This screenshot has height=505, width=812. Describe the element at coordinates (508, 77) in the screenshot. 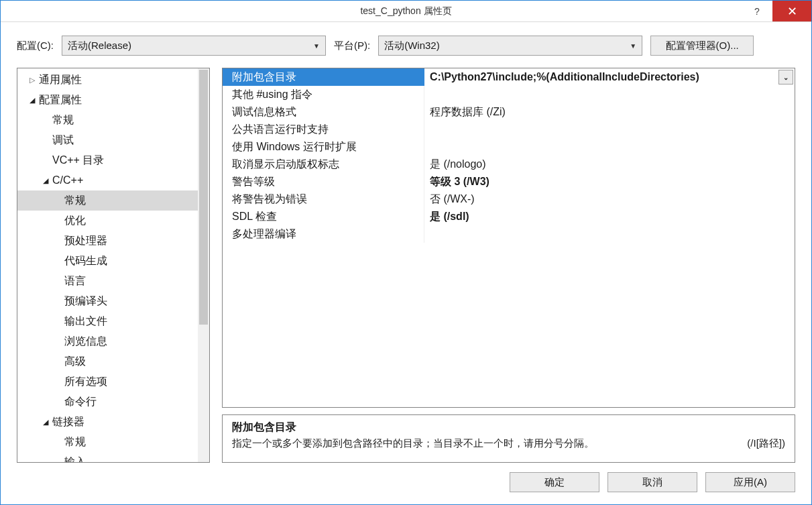

I see `property-row: 附加包含目录C:\Python27\include;%(AdditionalIn…` at that location.